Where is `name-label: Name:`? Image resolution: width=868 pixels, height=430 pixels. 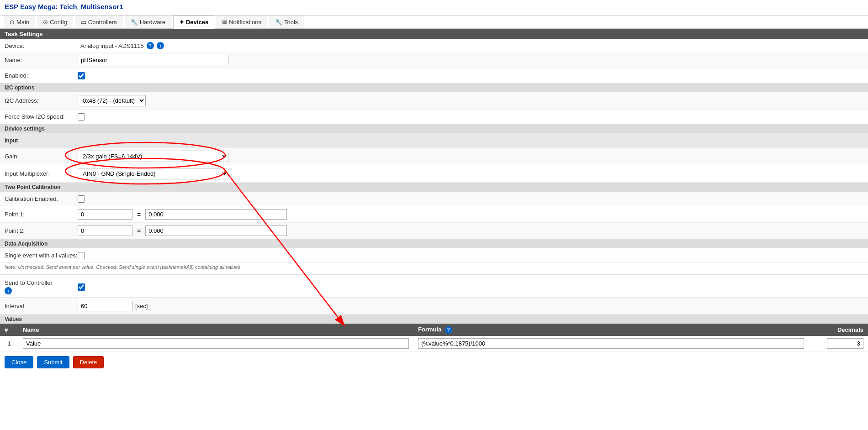 name-label: Name: is located at coordinates (41, 60).